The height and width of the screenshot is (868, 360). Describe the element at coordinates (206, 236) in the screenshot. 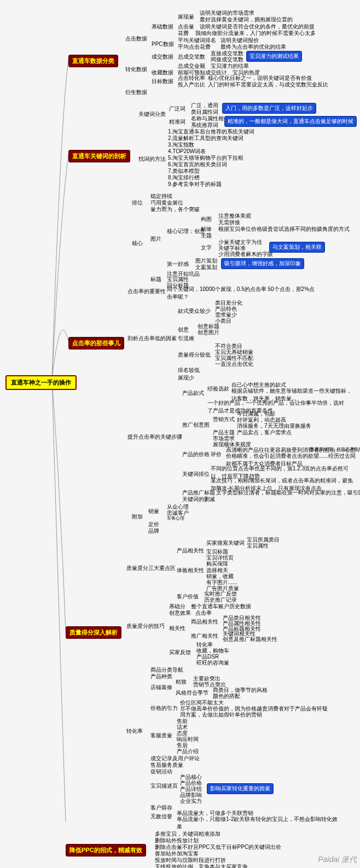

I see `n: 主题` at that location.